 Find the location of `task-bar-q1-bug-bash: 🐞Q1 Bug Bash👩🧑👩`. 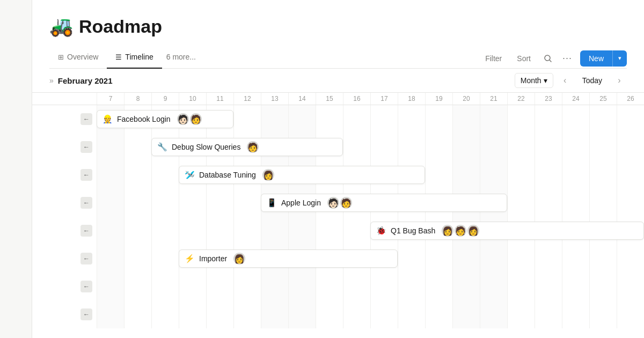

task-bar-q1-bug-bash: 🐞Q1 Bug Bash👩🧑👩 is located at coordinates (507, 231).